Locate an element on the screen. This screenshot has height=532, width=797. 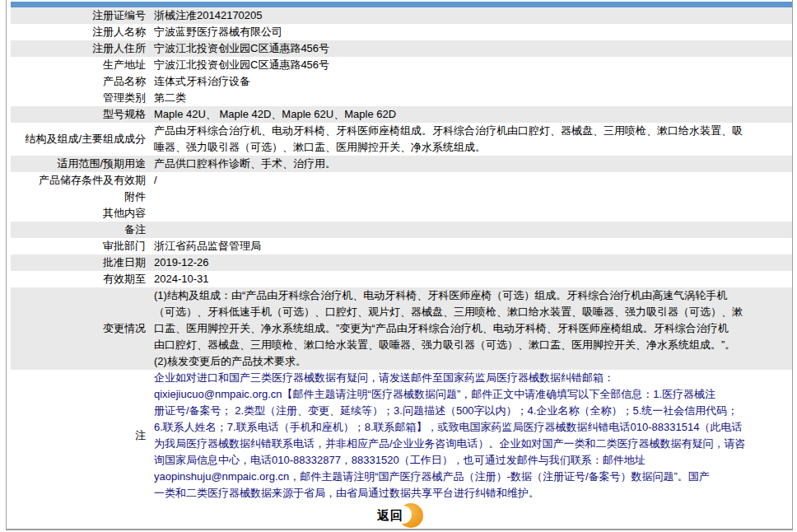
field-label: 注 is located at coordinates (80, 436).